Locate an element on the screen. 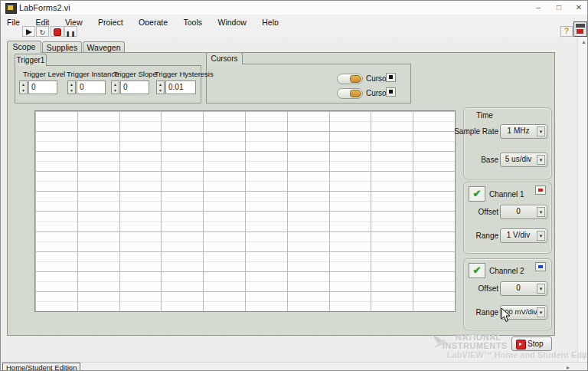 Image resolution: width=588 pixels, height=371 pixels. watermark-tagline: LabVIEW™ Home and Student Edition is located at coordinates (518, 355).